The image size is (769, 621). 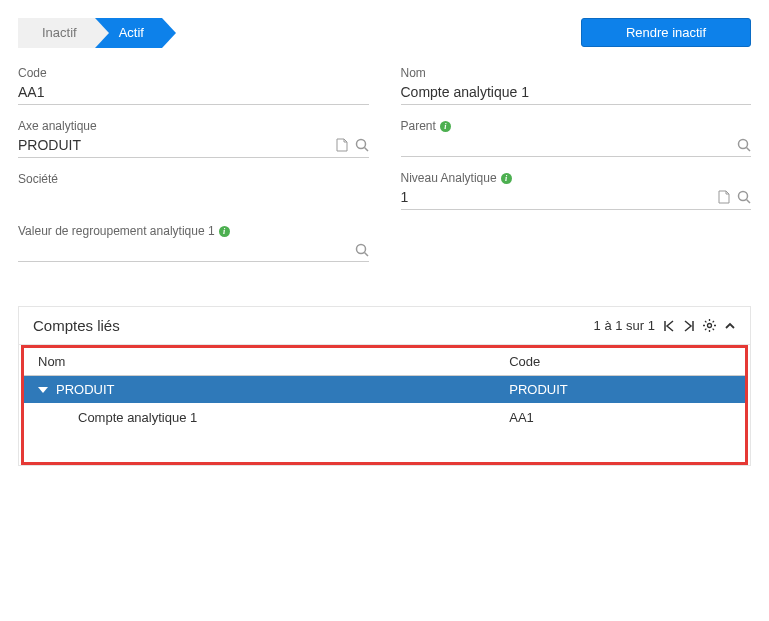 I want to click on status-tab-inactive: Inactif, so click(x=56, y=33).